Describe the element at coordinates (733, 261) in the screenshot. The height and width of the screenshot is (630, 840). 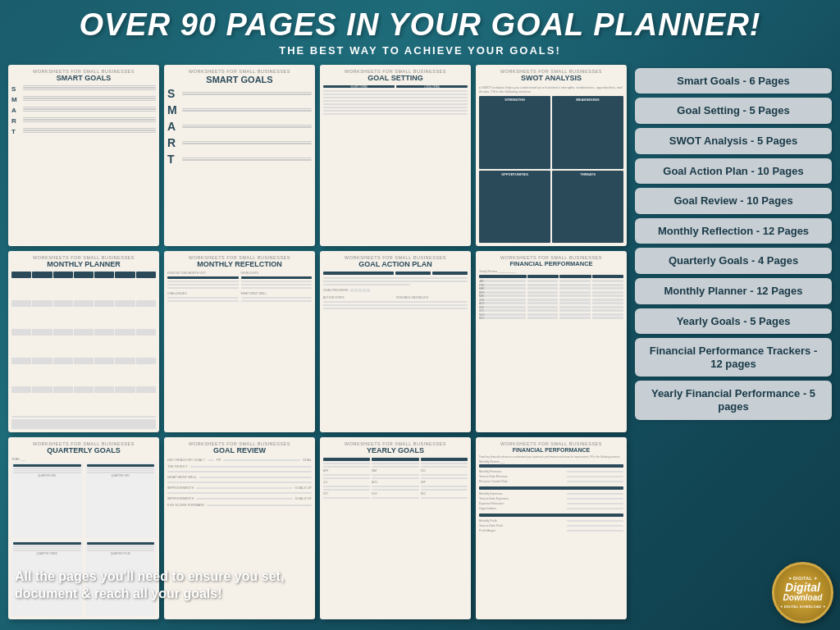
I see `sidebar-item-6: Quarterly Goals - 4 Pages` at that location.